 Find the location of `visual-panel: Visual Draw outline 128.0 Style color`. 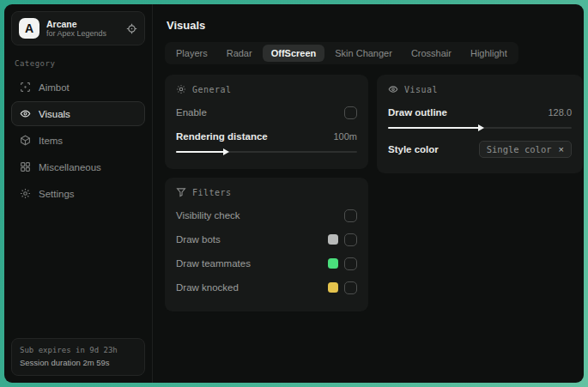

visual-panel: Visual Draw outline 128.0 Style color is located at coordinates (480, 124).